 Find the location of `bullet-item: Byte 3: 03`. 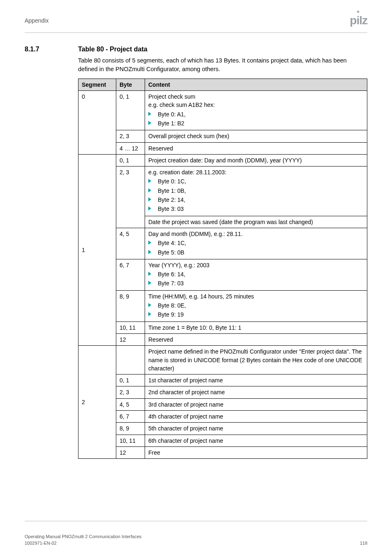

bullet-item: Byte 3: 03 is located at coordinates (256, 209).